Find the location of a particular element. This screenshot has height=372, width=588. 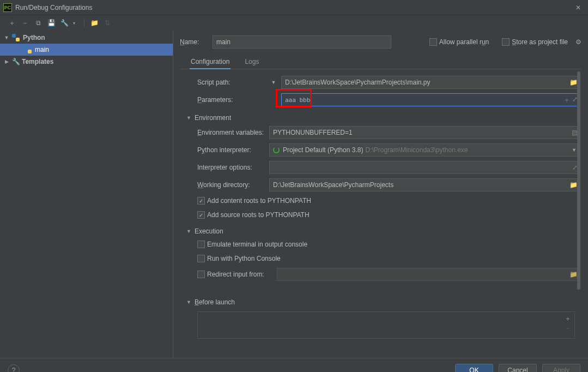

tree-templates-label: Templates is located at coordinates (38, 62).